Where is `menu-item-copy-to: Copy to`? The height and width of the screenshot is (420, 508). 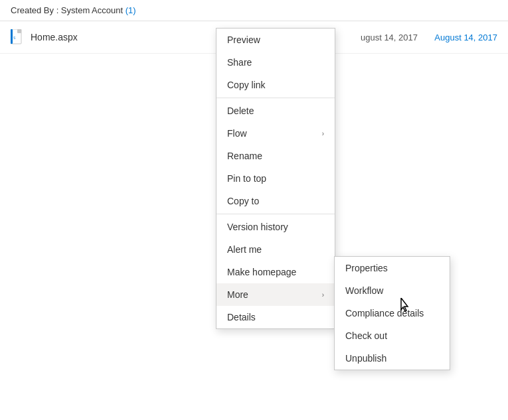 menu-item-copy-to: Copy to is located at coordinates (276, 201).